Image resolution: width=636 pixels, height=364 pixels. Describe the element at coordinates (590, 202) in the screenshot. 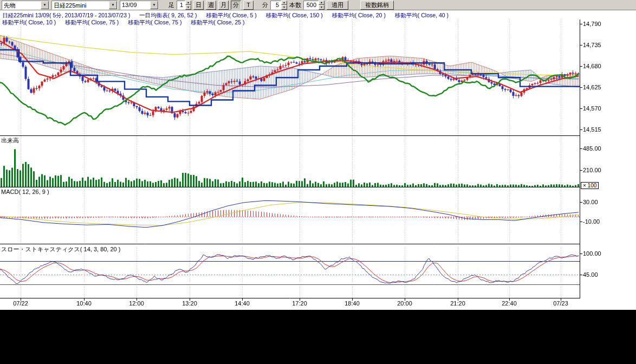

I see `macd-axis-label: 30.00` at that location.